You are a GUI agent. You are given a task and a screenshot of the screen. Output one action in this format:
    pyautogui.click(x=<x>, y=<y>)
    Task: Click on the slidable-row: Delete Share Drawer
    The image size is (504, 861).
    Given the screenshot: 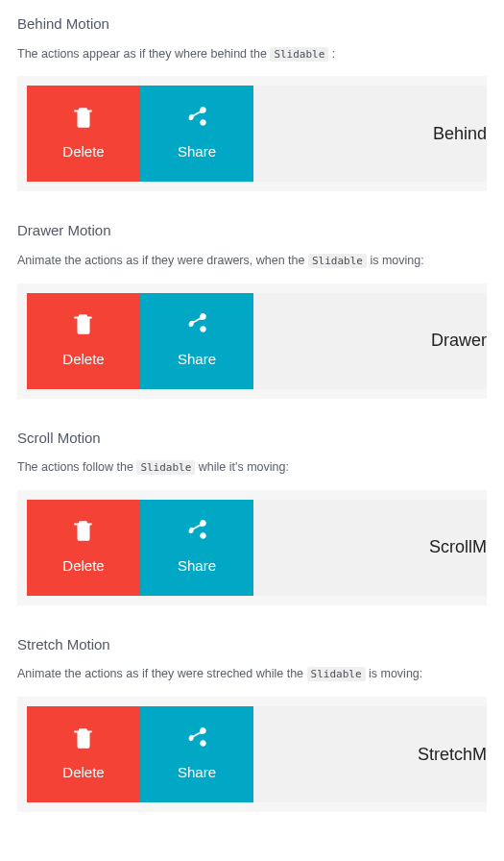 What is the action you would take?
    pyautogui.click(x=257, y=341)
    